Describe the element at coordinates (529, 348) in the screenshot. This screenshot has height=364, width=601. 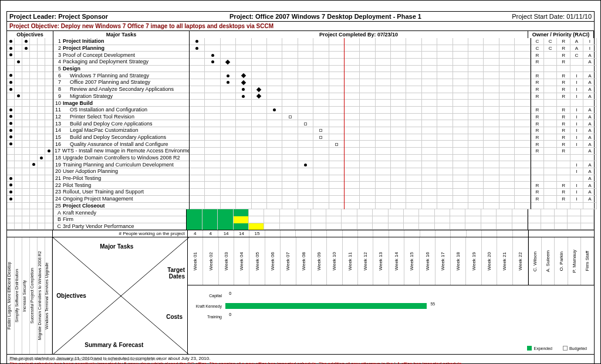
I see `expended-swatch` at that location.